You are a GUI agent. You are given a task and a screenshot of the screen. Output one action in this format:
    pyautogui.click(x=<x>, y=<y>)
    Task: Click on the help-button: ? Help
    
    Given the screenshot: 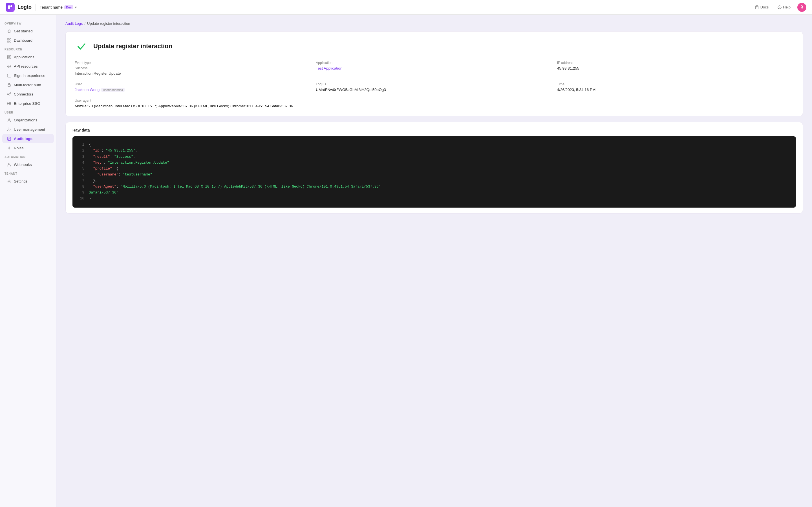 What is the action you would take?
    pyautogui.click(x=784, y=7)
    